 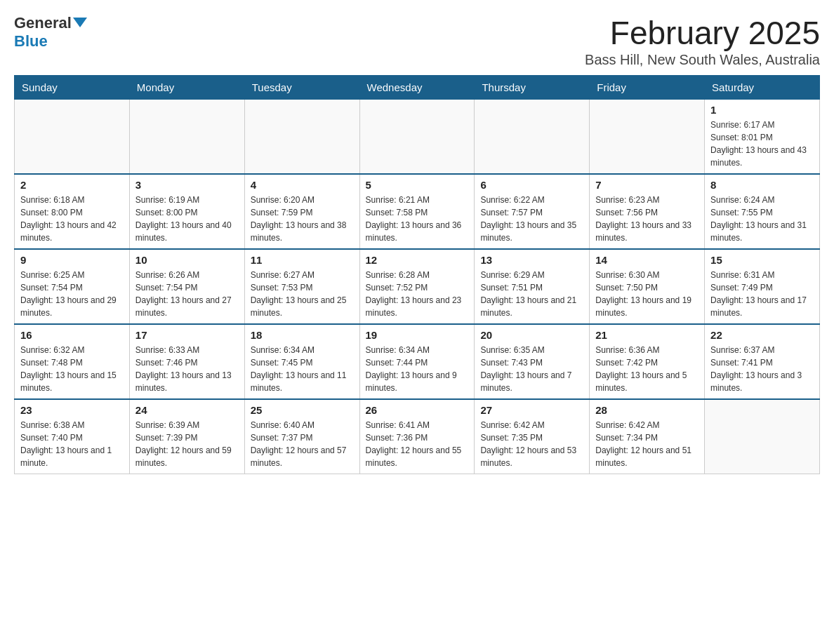 I want to click on day-info: Sunrise: 6:18 AMSunset: 8:00 PMDaylight:…, so click(x=72, y=219).